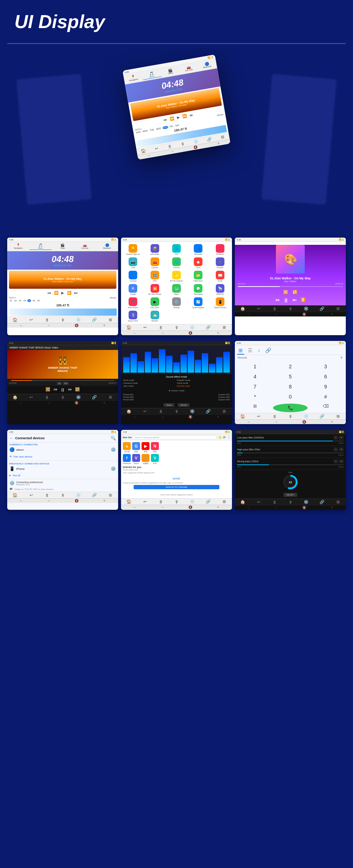 The height and width of the screenshot is (868, 353). What do you see at coordinates (255, 377) in the screenshot?
I see `card6-key-4: 4` at bounding box center [255, 377].